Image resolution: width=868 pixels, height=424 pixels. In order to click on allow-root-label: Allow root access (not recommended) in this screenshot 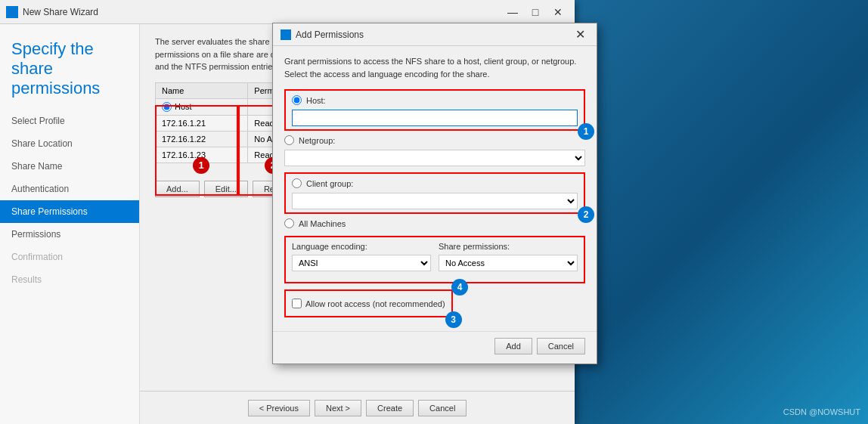, I will do `click(375, 304)`.